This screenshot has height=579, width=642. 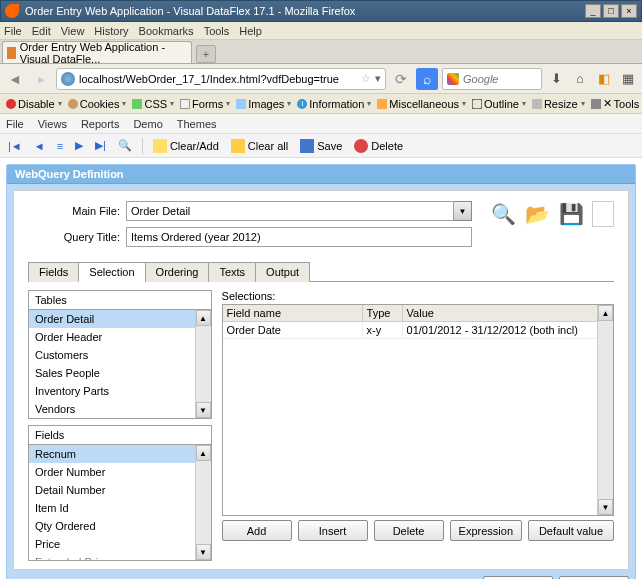 What do you see at coordinates (321, 11) in the screenshot?
I see `window-titlebar: Order Entry Web Application - Visual Dat…` at bounding box center [321, 11].